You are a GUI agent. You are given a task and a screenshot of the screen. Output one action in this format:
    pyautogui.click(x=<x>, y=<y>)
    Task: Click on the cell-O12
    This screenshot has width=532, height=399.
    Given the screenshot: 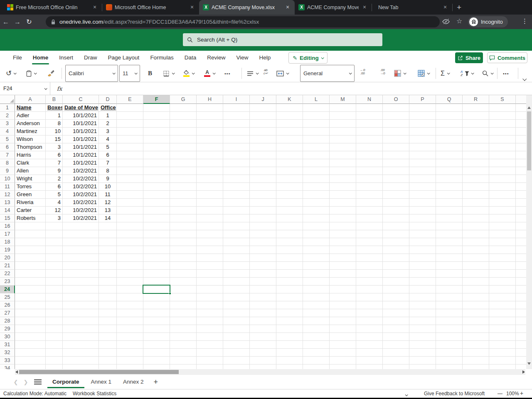 What is the action you would take?
    pyautogui.click(x=396, y=195)
    